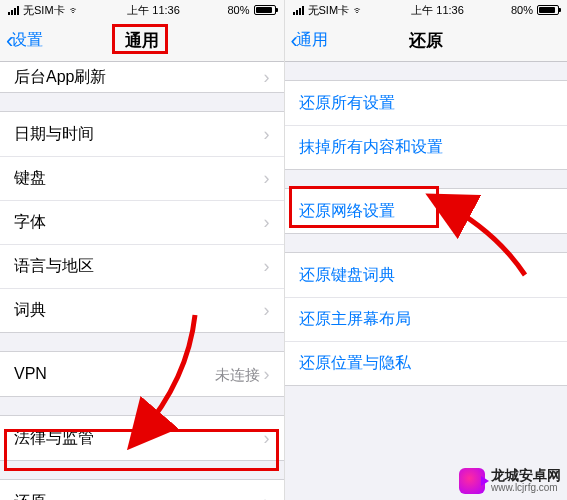  Describe the element at coordinates (426, 41) in the screenshot. I see `nav-bar: ‹ 通用 还原` at that location.